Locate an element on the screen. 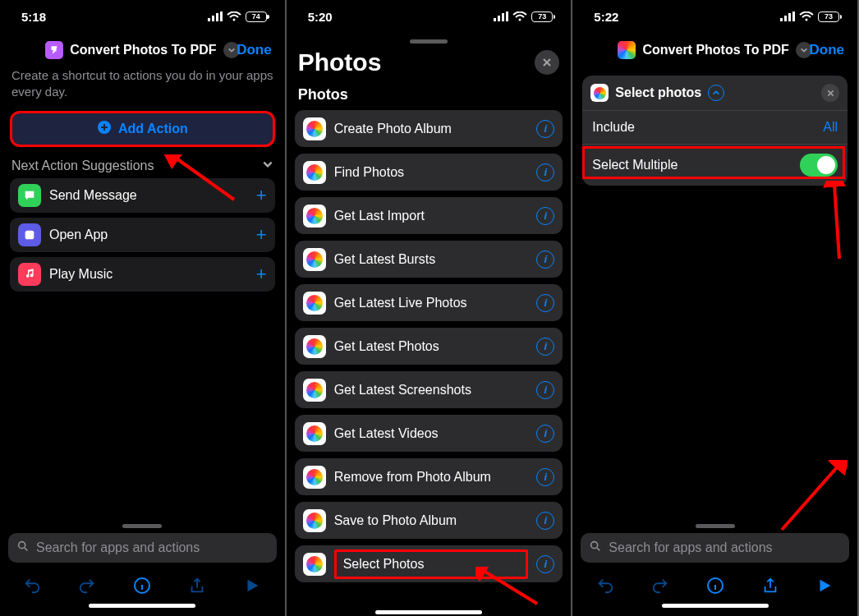 This screenshot has height=616, width=859. status-time: 5:18 is located at coordinates (34, 16).